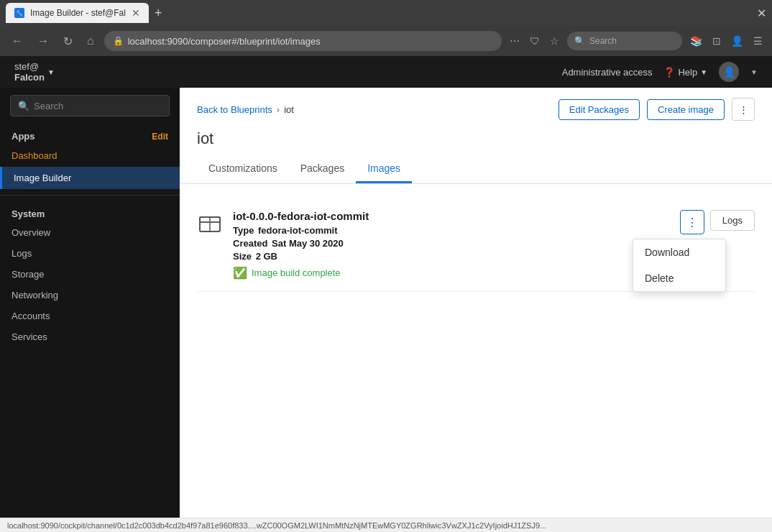  I want to click on dropdown-menu: Download Delete, so click(679, 265).